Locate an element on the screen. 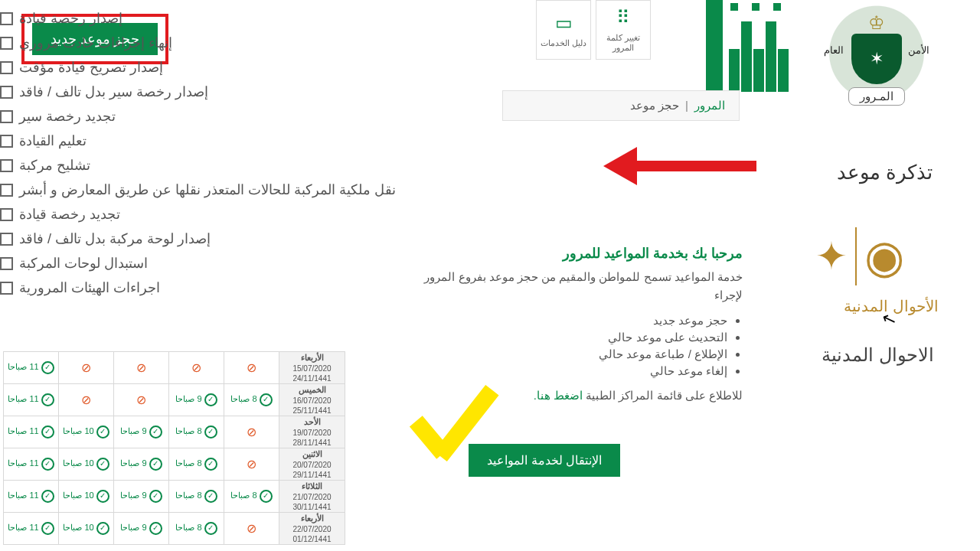  schedule-row: الاثنين20/07/202029/11/1441⊘8 صباحا9 صبا… is located at coordinates (175, 465).